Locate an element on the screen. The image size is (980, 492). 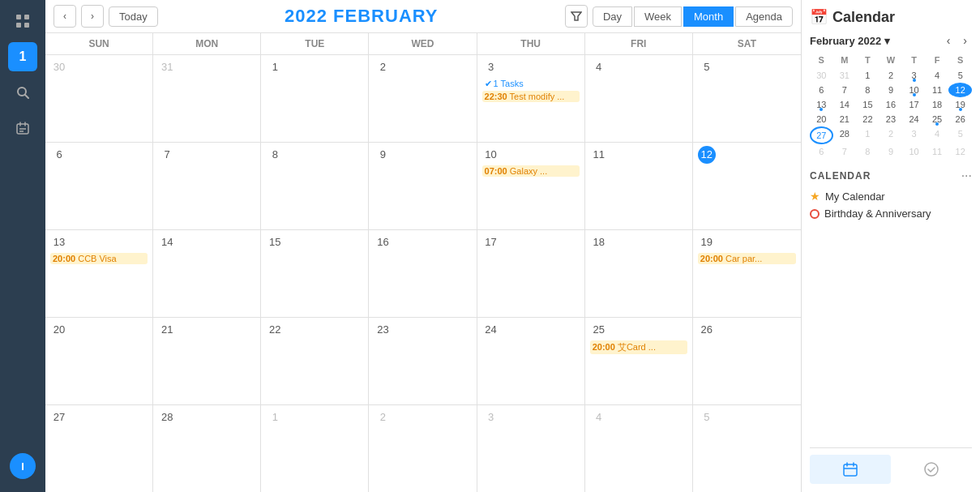
mini-day: 3 is located at coordinates (914, 135).